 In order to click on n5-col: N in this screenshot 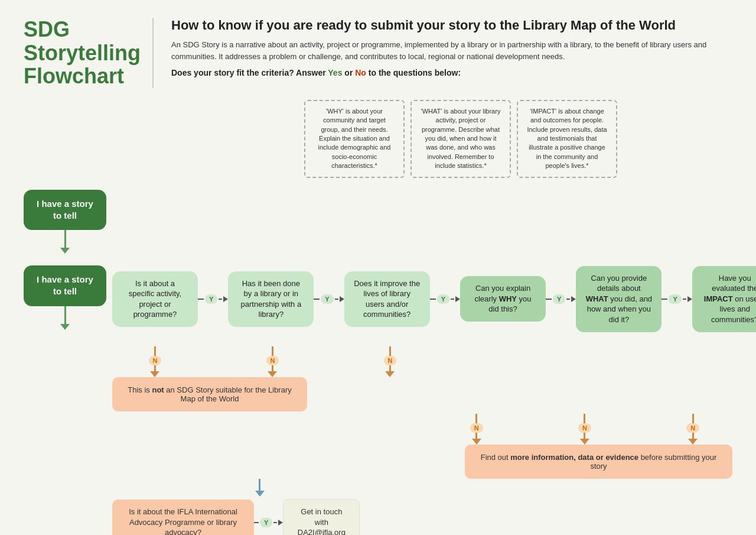, I will do `click(585, 429)`.